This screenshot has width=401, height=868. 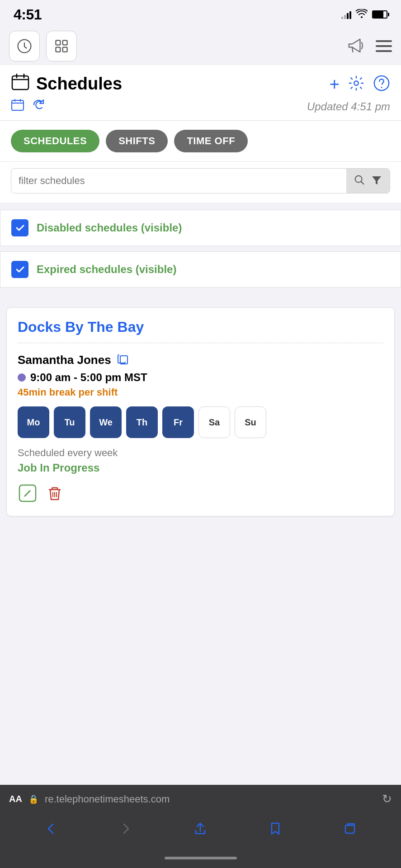 What do you see at coordinates (349, 107) in the screenshot?
I see `updated-text: Updated 4:51 pm` at bounding box center [349, 107].